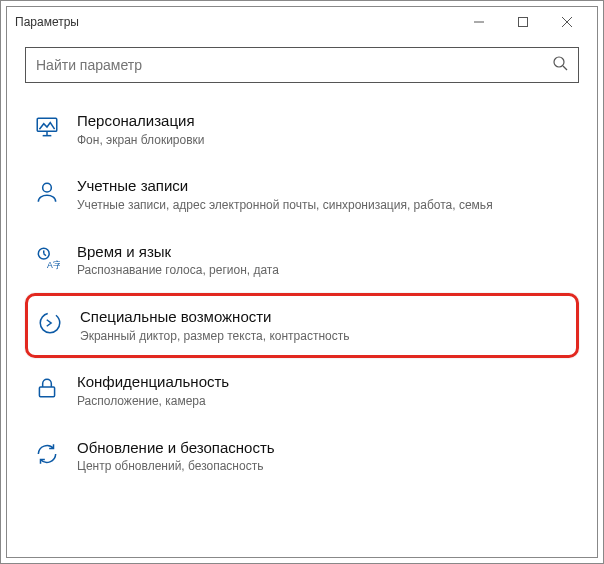 The image size is (604, 564). Describe the element at coordinates (567, 22) in the screenshot. I see `close-button` at that location.